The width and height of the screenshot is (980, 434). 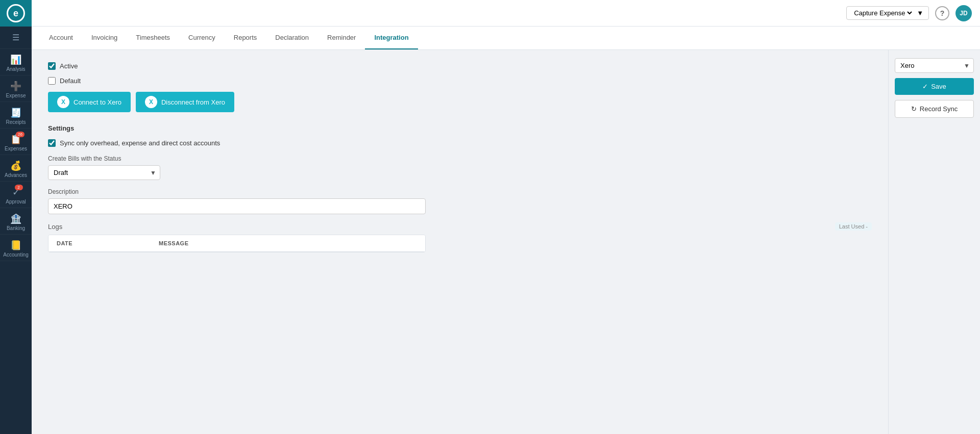 What do you see at coordinates (16, 87) in the screenshot?
I see `expense-icon-wrapper: ➕` at bounding box center [16, 87].